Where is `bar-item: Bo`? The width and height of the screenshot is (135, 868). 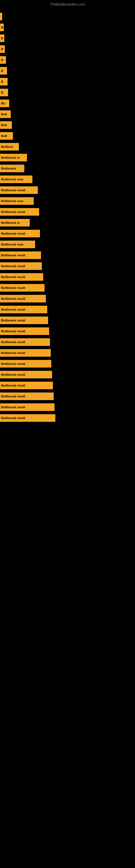
bar-item: Bo is located at coordinates (5, 103).